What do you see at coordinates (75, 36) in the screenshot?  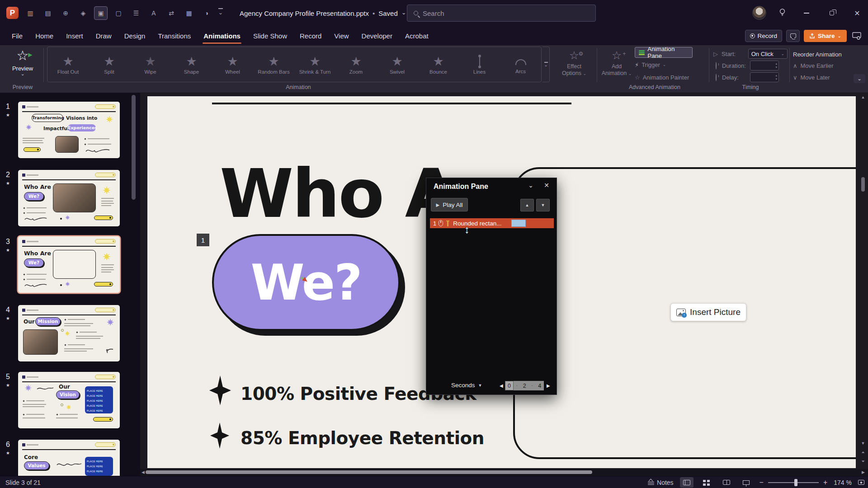 I see `tab-insert: Insert` at bounding box center [75, 36].